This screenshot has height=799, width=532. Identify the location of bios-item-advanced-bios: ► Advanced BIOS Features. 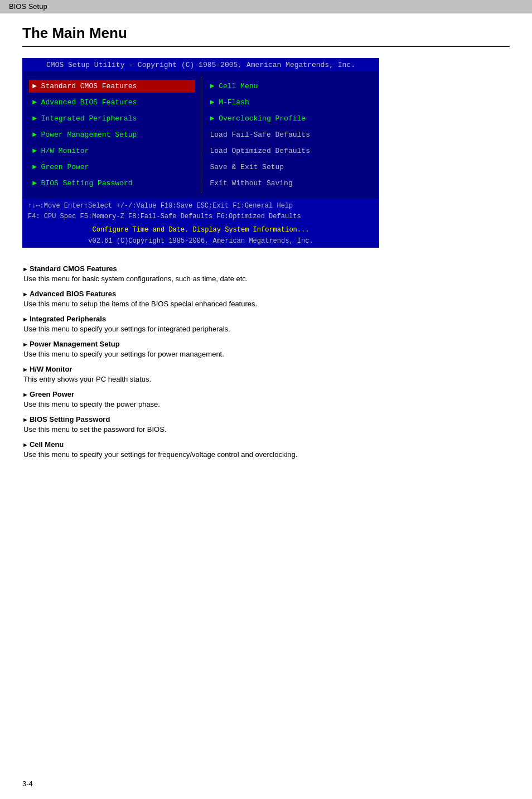
(112, 103).